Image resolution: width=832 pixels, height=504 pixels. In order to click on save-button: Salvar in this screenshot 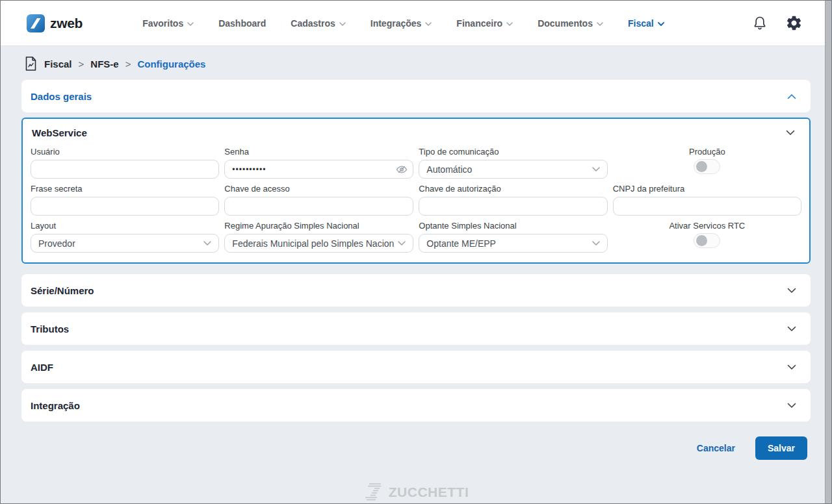, I will do `click(781, 448)`.